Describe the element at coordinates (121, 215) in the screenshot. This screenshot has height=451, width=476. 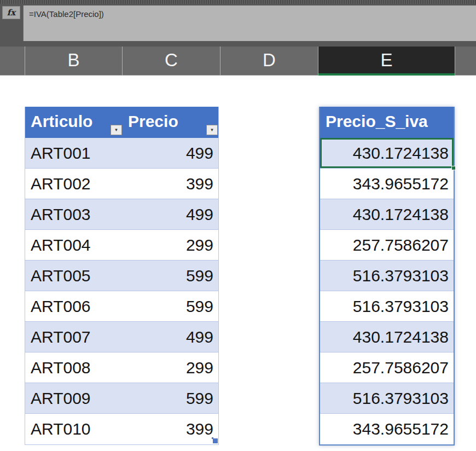
I see `table-row: ART003 499` at that location.